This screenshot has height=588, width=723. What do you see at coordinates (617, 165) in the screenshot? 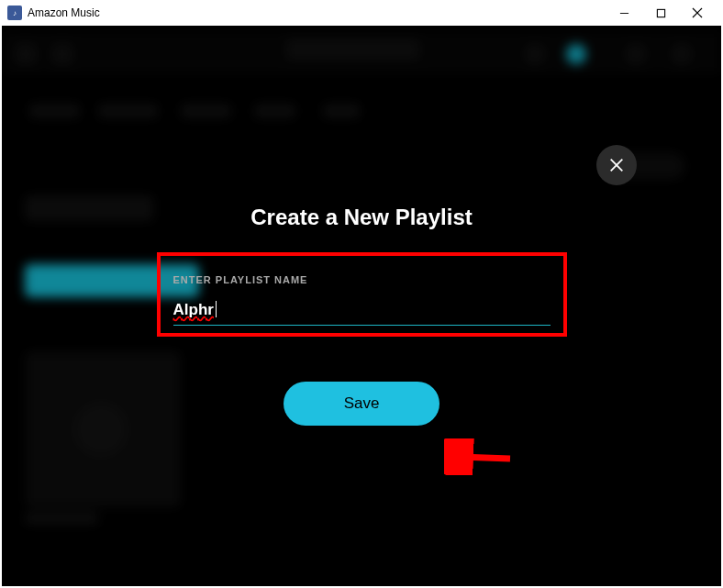
I see `modal-close-button` at bounding box center [617, 165].